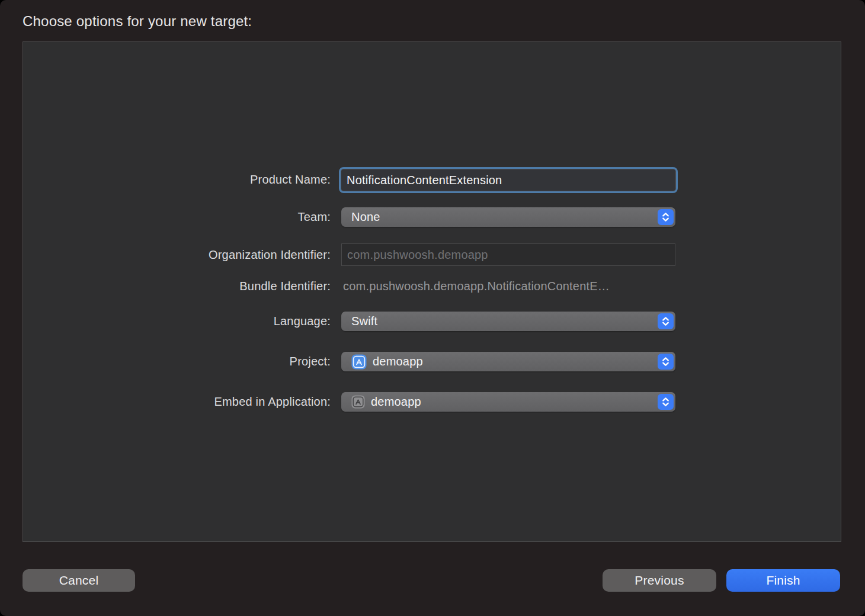 Image resolution: width=865 pixels, height=616 pixels. What do you see at coordinates (659, 580) in the screenshot?
I see `previous-button: Previous` at bounding box center [659, 580].